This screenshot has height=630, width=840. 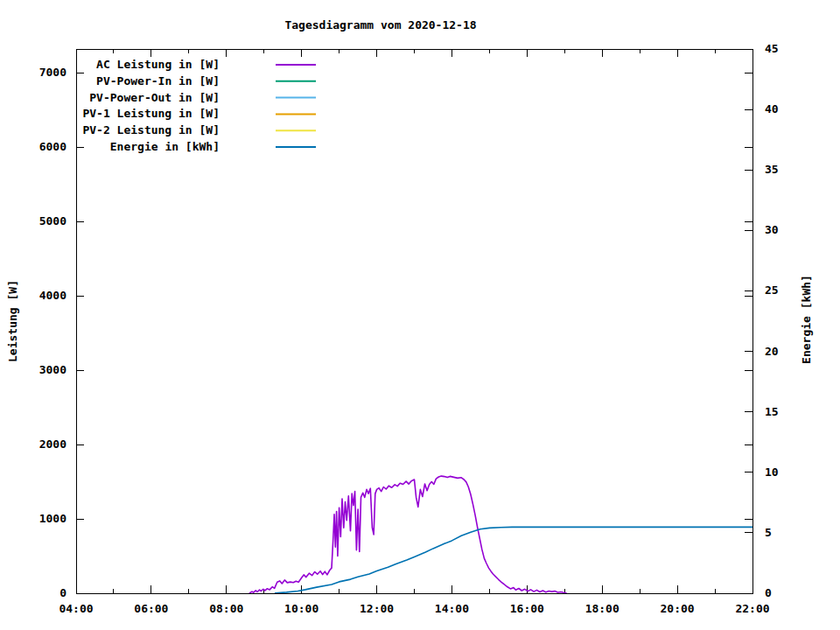 I want to click on y1-tick-label: 3000, so click(x=52, y=369).